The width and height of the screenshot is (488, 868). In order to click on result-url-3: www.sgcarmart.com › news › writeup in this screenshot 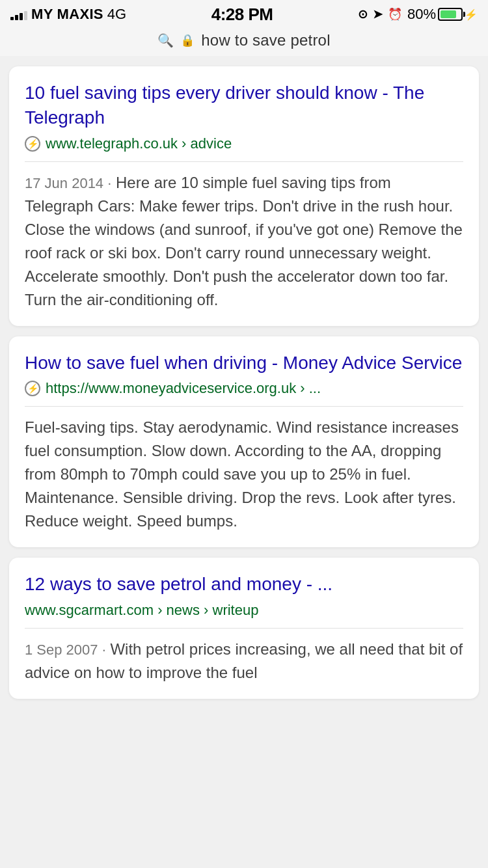, I will do `click(142, 610)`.